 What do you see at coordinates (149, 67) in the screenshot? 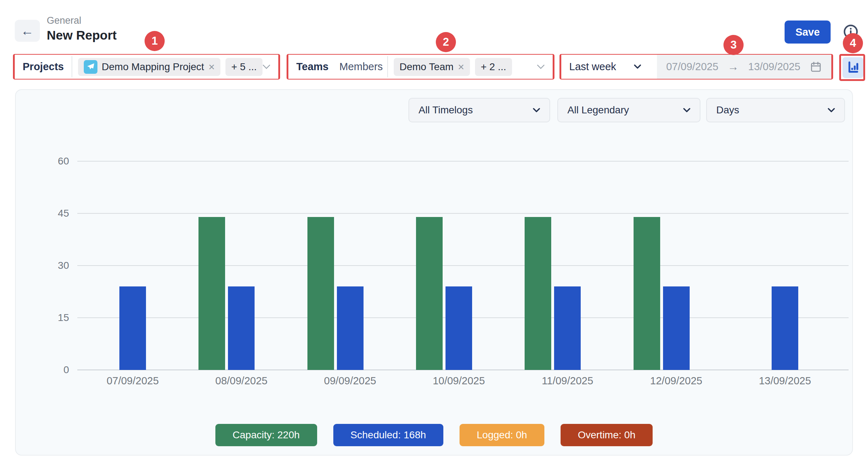
I see `project-chip: Demo Mapping Project ×` at bounding box center [149, 67].